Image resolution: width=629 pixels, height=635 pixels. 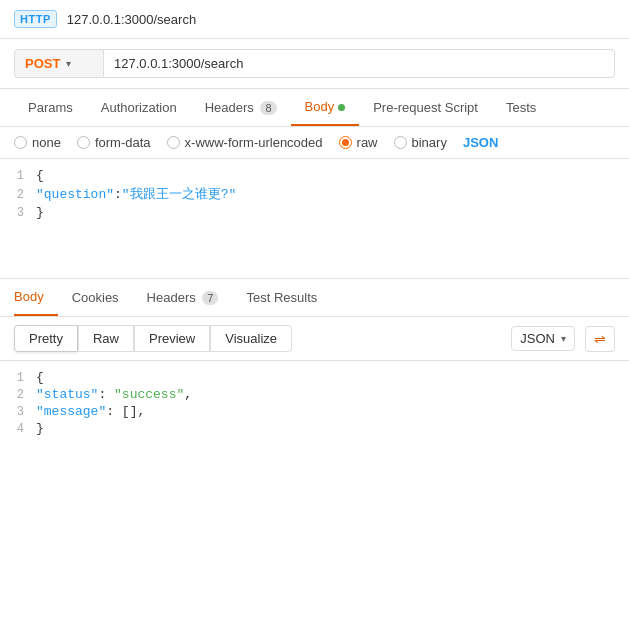 What do you see at coordinates (358, 142) in the screenshot?
I see `radio-raw: raw` at bounding box center [358, 142].